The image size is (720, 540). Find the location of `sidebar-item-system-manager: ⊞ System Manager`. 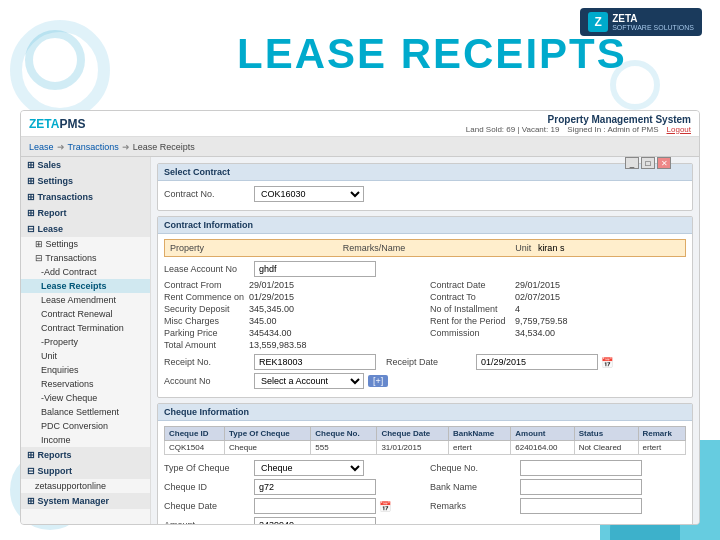

sidebar-item-system-manager: ⊞ System Manager is located at coordinates (86, 501).